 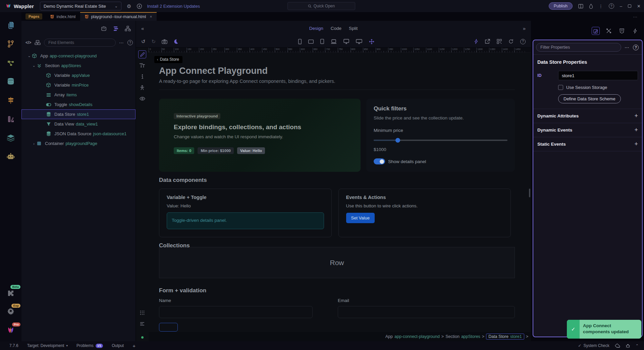 What do you see at coordinates (523, 42) in the screenshot?
I see `design-help-icon: ?` at bounding box center [523, 42].